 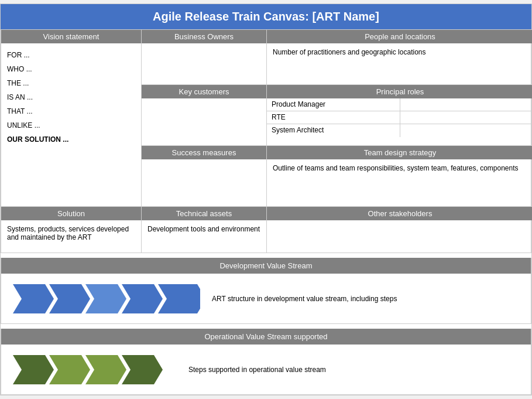 What do you see at coordinates (399, 91) in the screenshot?
I see `principal-roles-header: Principal roles` at bounding box center [399, 91].